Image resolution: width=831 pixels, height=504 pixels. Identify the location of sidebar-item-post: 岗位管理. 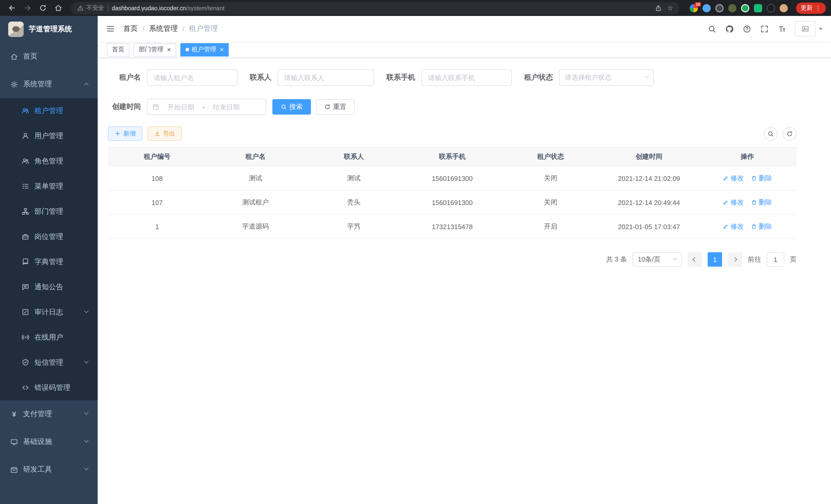
(49, 237).